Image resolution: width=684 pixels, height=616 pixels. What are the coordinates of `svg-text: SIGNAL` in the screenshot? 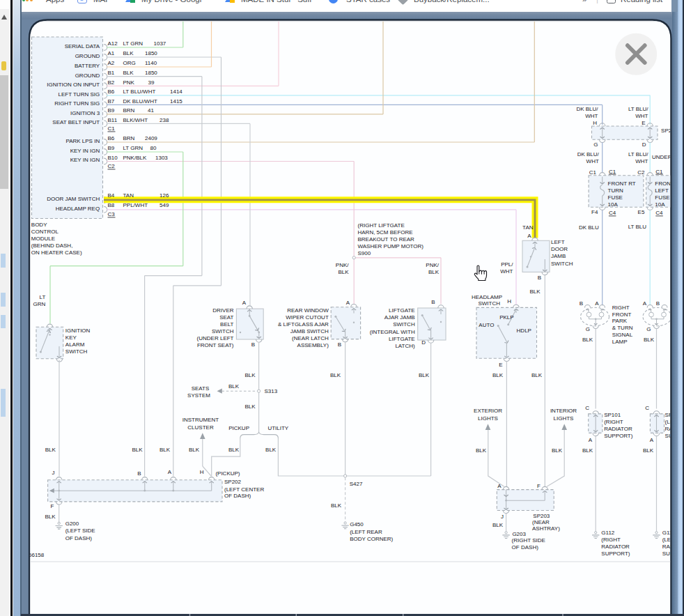 It's located at (623, 334).